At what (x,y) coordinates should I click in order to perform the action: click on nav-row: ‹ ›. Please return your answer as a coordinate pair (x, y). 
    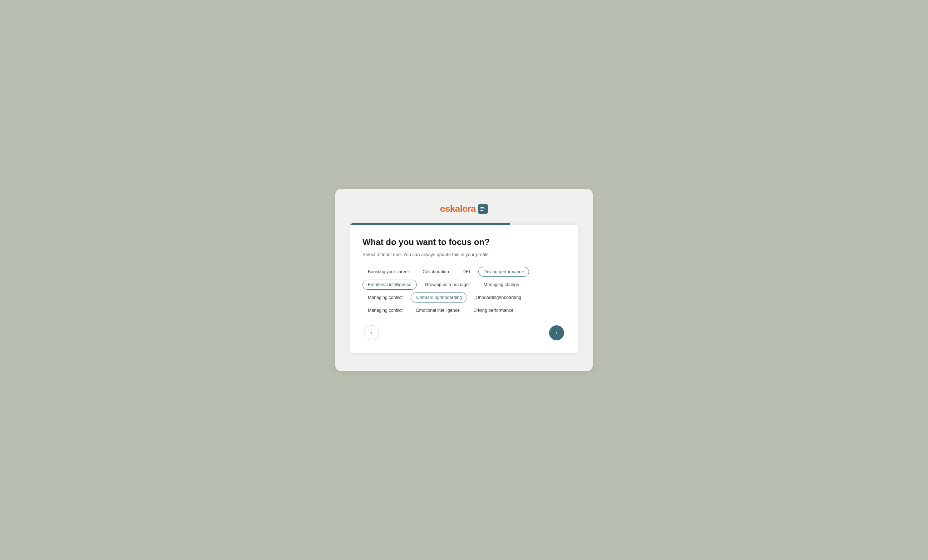
    Looking at the image, I should click on (464, 333).